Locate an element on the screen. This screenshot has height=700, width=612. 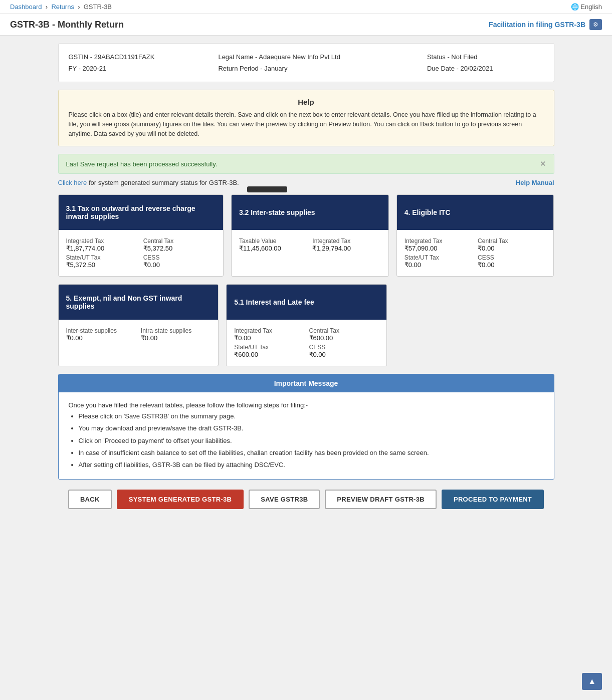
tile-4-field-3: CESS ₹0.00 is located at coordinates (512, 262).